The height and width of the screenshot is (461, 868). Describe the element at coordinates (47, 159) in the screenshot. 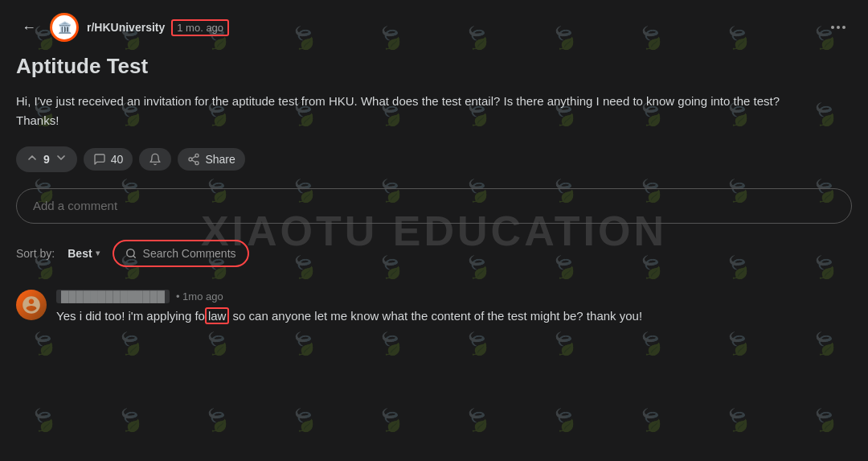

I see `vote-controls: 9` at that location.